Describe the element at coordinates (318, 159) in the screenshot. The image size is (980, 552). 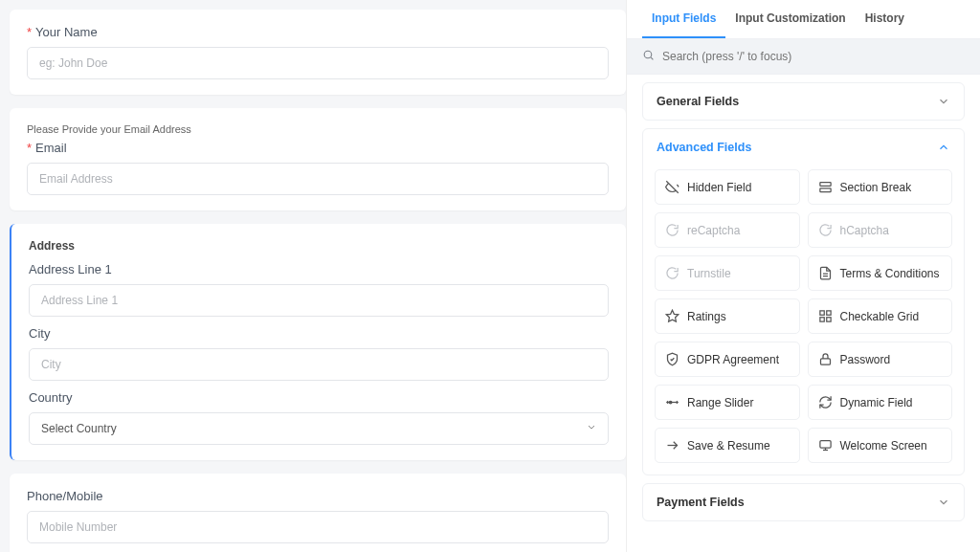
I see `field-block-email: Please Provide your Email Address *Email` at that location.